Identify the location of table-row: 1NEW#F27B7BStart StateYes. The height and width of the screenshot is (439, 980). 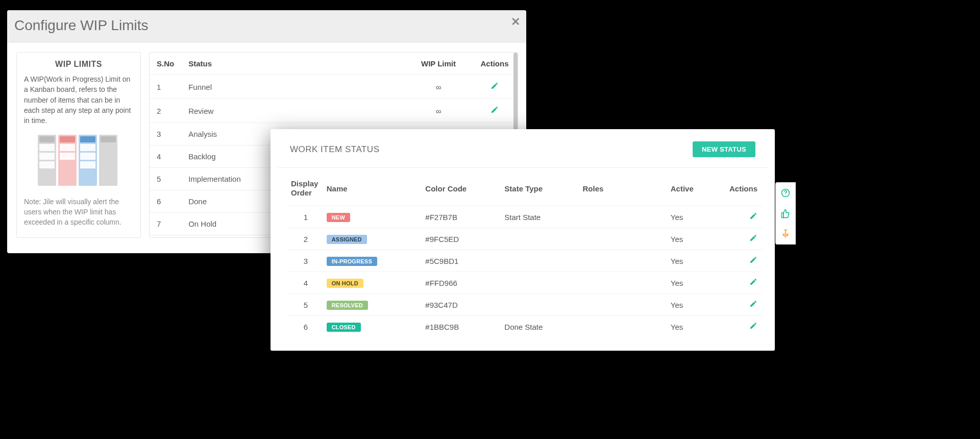
(525, 217).